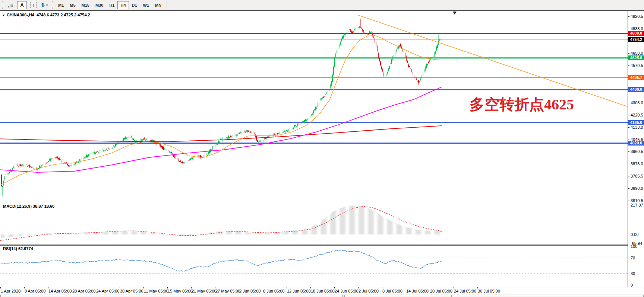 The width and height of the screenshot is (644, 297). What do you see at coordinates (46, 15) in the screenshot?
I see `chart-title: ▼CHINA300-,H4 4748.6 4773.2 4725.2 4754.…` at bounding box center [46, 15].